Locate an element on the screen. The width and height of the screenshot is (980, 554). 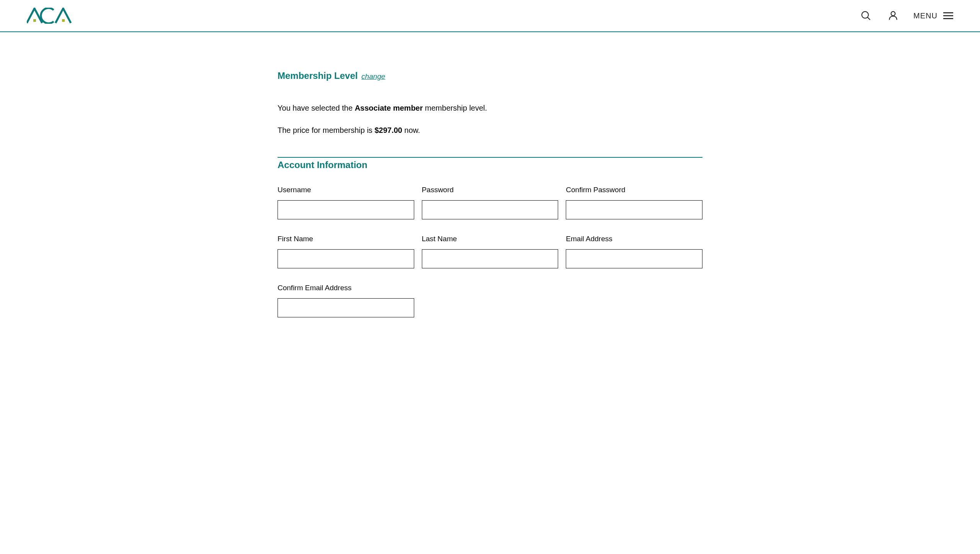
first-name-label: First Name is located at coordinates (346, 239).